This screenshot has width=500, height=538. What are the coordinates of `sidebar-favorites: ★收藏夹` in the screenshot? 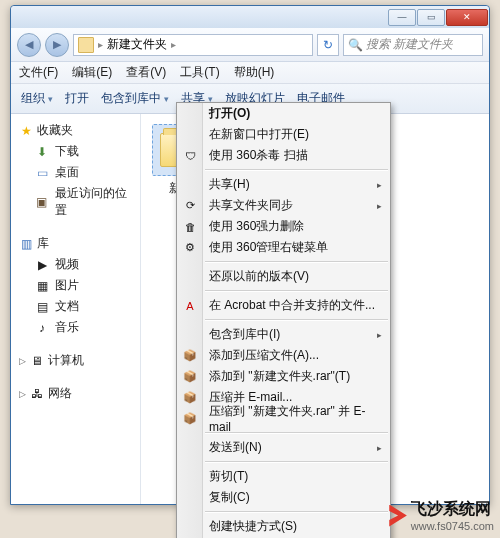 It's located at (76, 130).